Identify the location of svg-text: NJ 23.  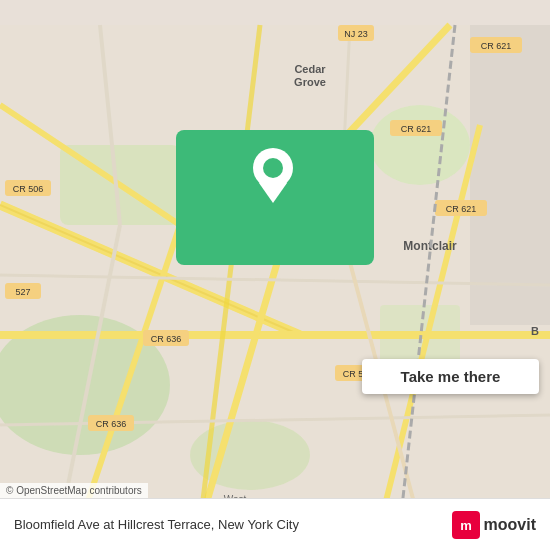
(356, 34).